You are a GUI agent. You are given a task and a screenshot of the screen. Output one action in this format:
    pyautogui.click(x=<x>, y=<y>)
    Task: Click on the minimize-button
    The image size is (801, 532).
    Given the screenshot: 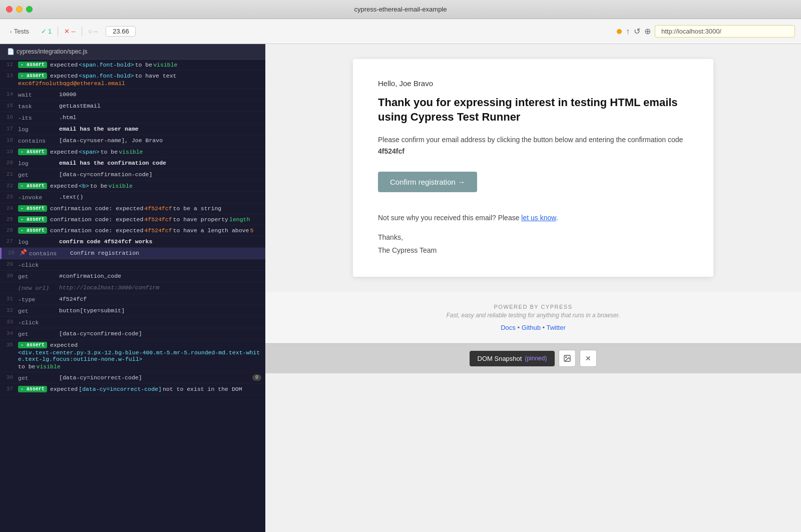 What is the action you would take?
    pyautogui.click(x=19, y=9)
    